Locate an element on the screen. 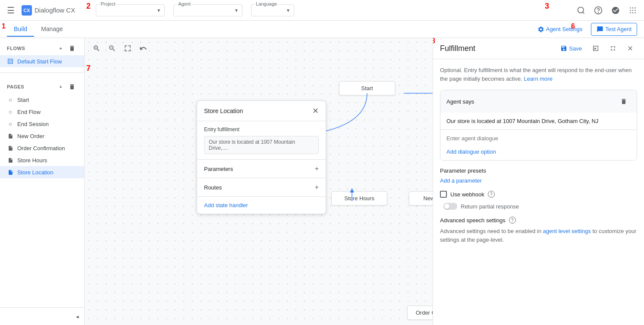 This screenshot has height=325, width=644. search-icon-btn is located at coordinates (581, 10).